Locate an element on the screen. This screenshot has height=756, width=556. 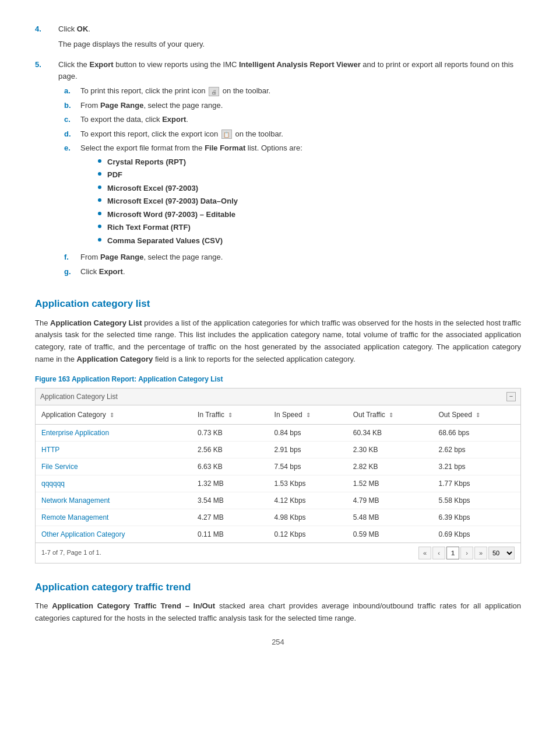
cell-in-speed: 4.12 Kbps is located at coordinates (308, 501).